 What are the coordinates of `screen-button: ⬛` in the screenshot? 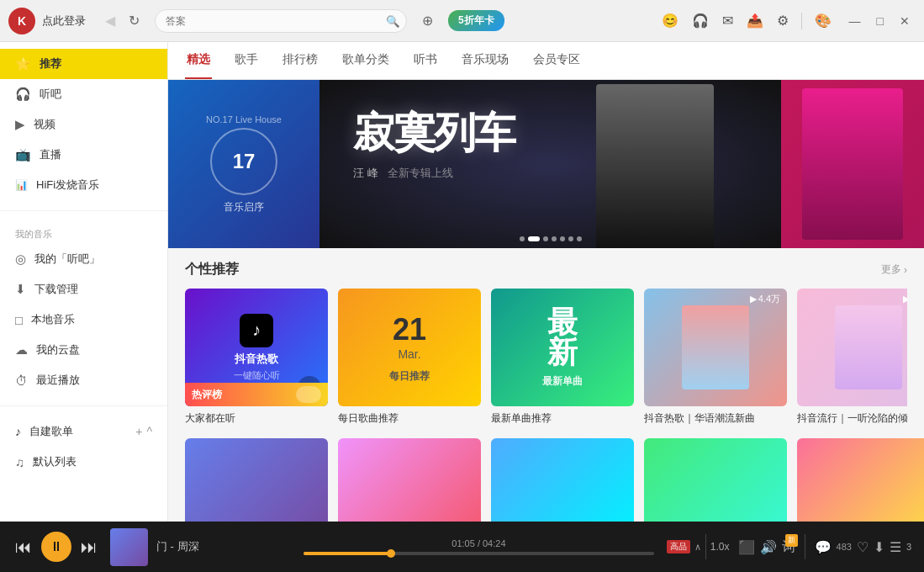 It's located at (747, 547).